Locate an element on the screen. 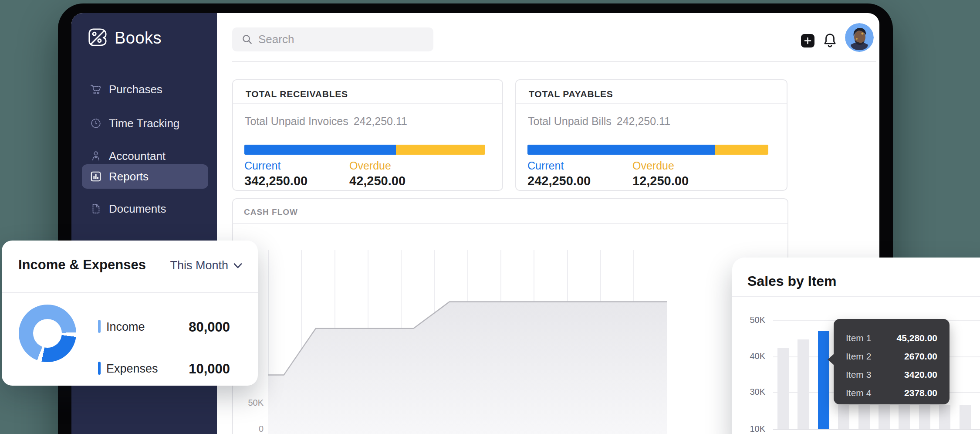 This screenshot has width=980, height=434. receivables-progress is located at coordinates (365, 150).